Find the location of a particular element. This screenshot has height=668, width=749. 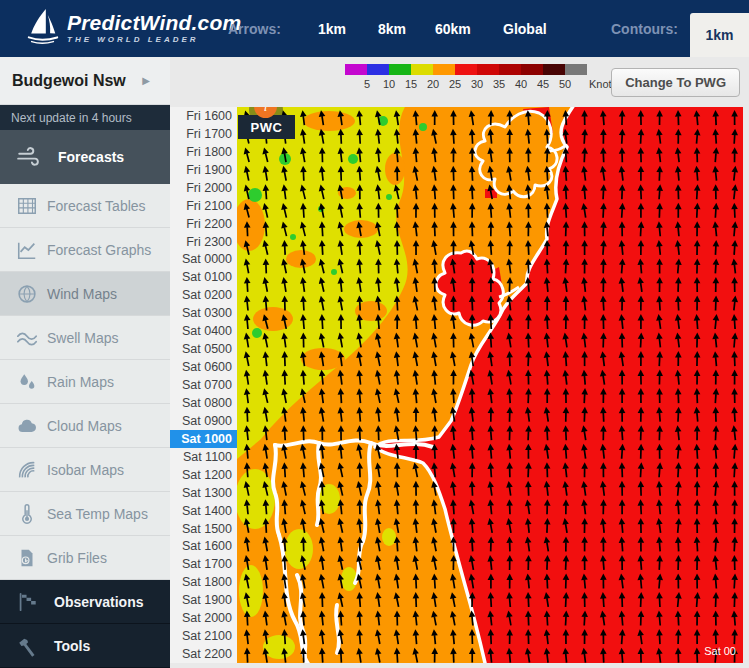

isobar-icon is located at coordinates (27, 470).